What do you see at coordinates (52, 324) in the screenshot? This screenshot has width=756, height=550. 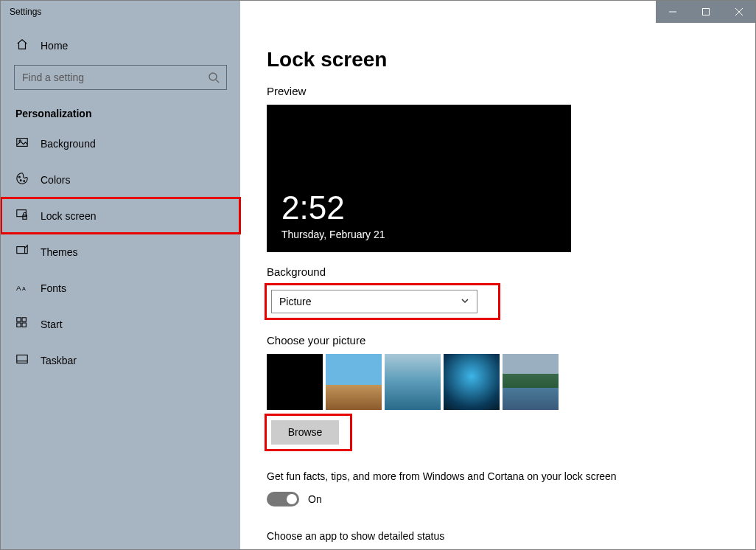 I see `sidebar-item-label: Start` at bounding box center [52, 324].